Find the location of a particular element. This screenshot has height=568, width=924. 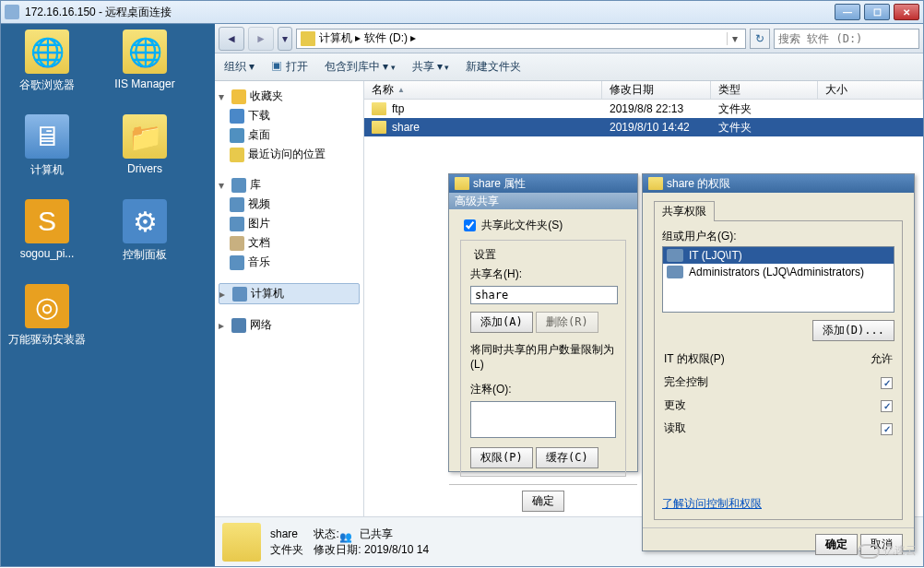

desktop-icon-computer: 🖥计算机 is located at coordinates (47, 155).